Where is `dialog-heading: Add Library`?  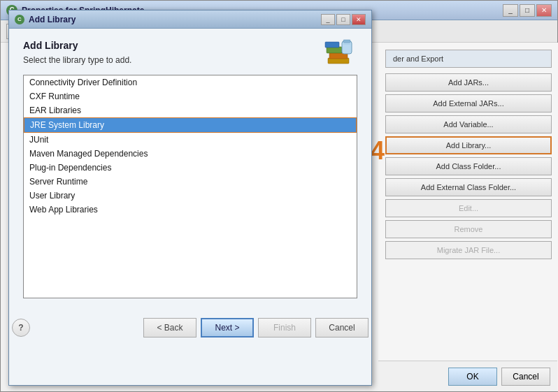 dialog-heading: Add Library is located at coordinates (190, 45).